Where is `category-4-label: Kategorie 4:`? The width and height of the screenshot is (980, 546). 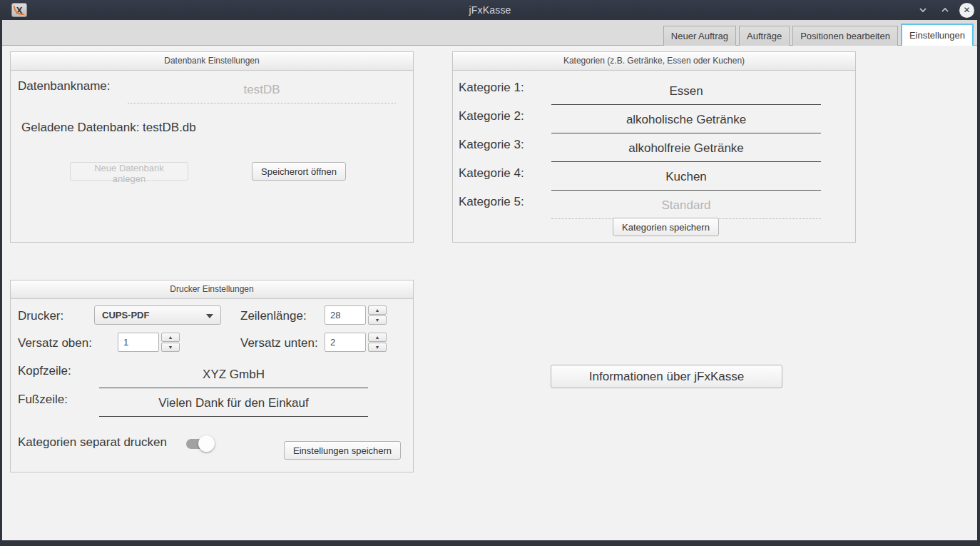 category-4-label: Kategorie 4: is located at coordinates (491, 173).